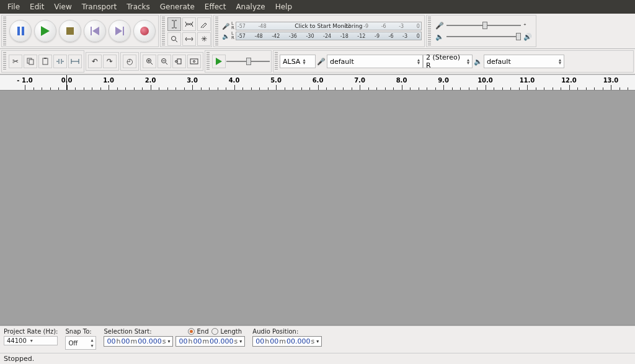  Describe the element at coordinates (204, 24) in the screenshot. I see `pencil-icon` at that location.